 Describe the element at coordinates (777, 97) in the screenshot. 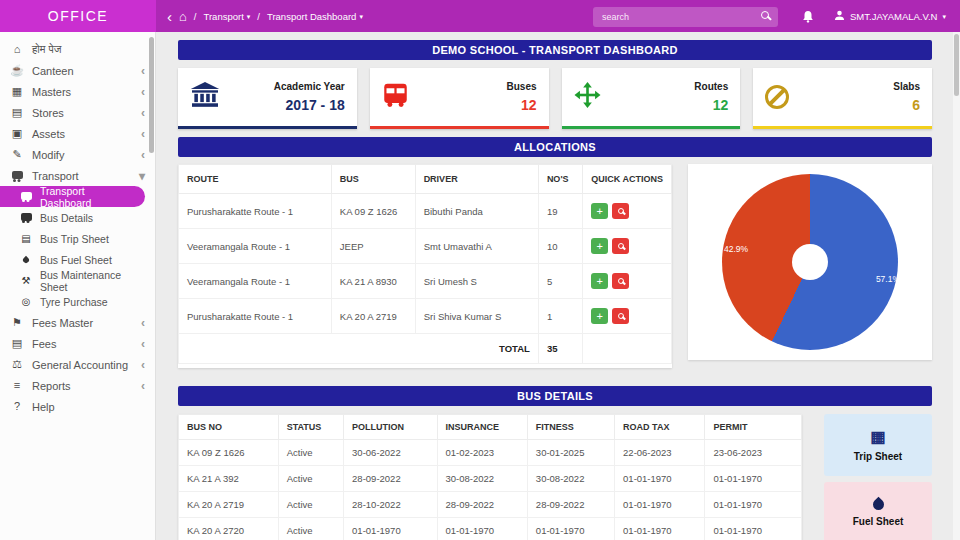

I see `ban-icon` at that location.